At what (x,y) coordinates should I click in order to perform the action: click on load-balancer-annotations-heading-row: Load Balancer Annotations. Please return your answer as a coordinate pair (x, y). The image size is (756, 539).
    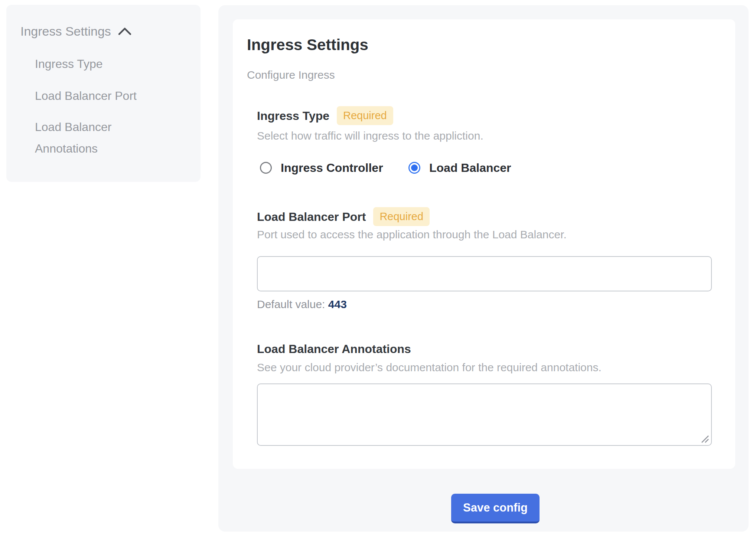
    Looking at the image, I should click on (334, 349).